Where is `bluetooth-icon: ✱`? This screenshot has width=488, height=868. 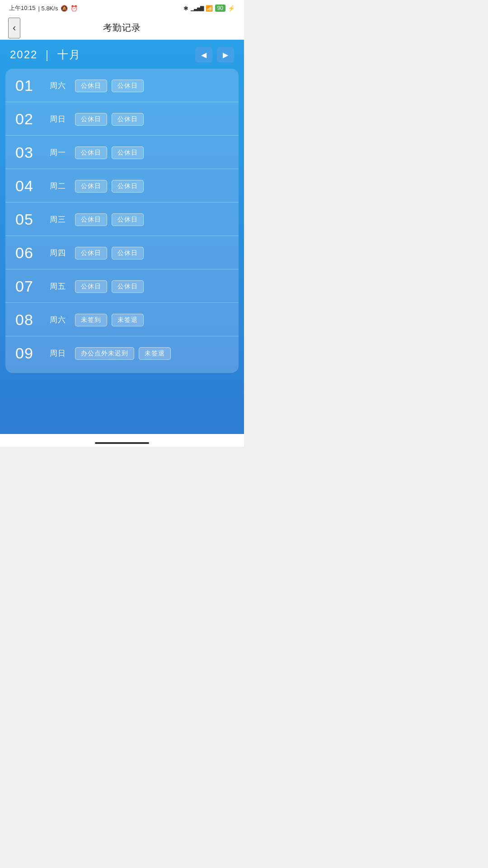
bluetooth-icon: ✱ is located at coordinates (186, 8).